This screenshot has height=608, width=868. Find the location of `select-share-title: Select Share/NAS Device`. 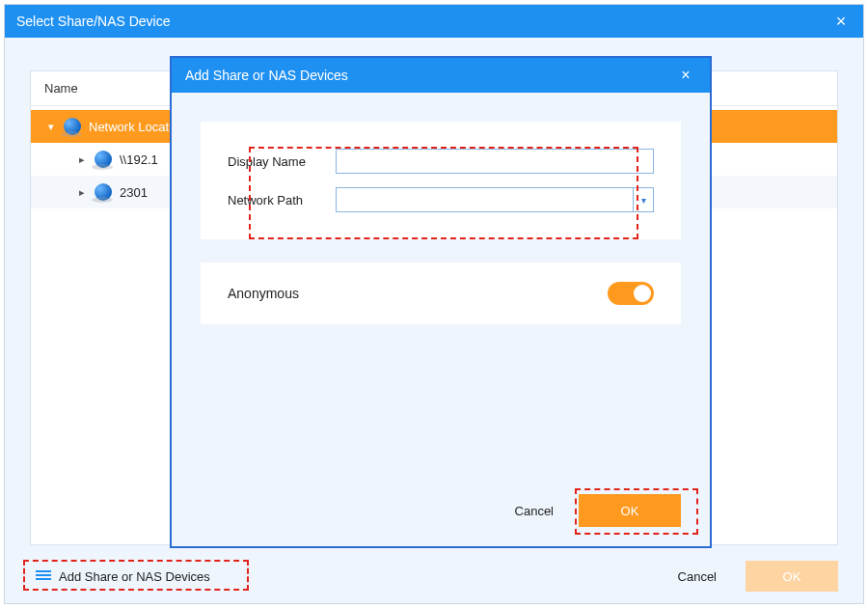

select-share-title: Select Share/NAS Device is located at coordinates (423, 21).